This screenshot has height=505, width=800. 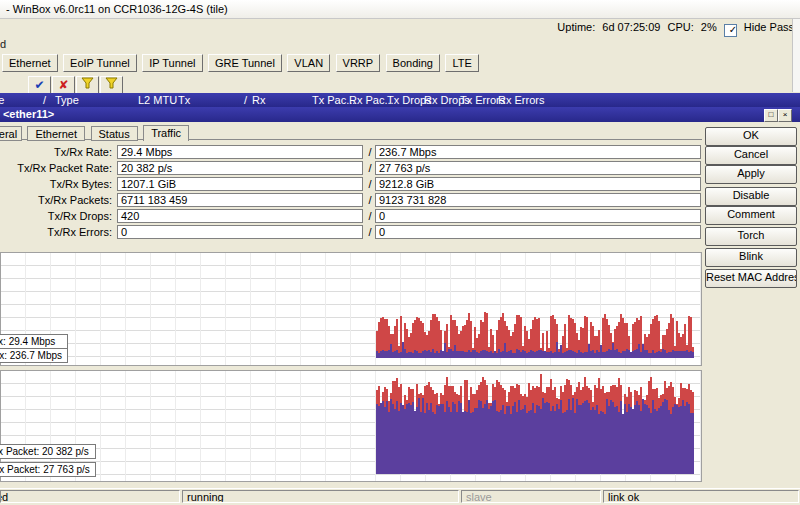 What do you see at coordinates (240, 152) in the screenshot?
I see `tx-rate-input: 29.4 Mbps` at bounding box center [240, 152].